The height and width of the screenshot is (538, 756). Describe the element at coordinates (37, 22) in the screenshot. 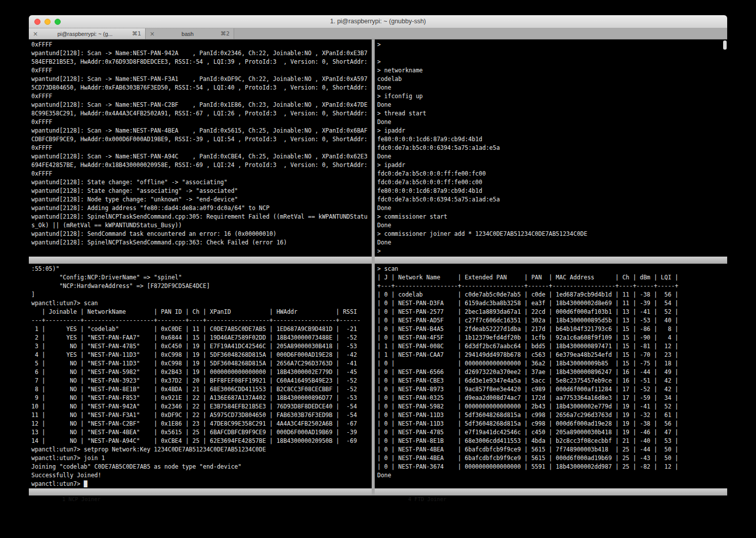

I see `close-window-button` at that location.